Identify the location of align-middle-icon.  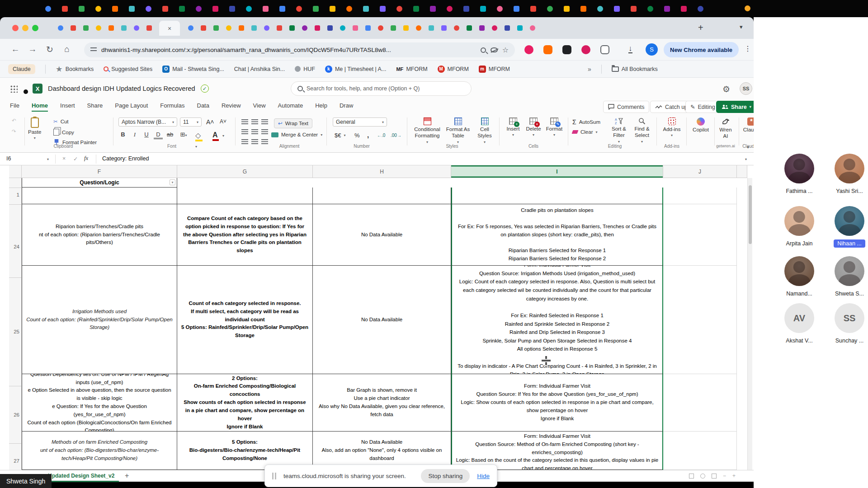
(255, 122).